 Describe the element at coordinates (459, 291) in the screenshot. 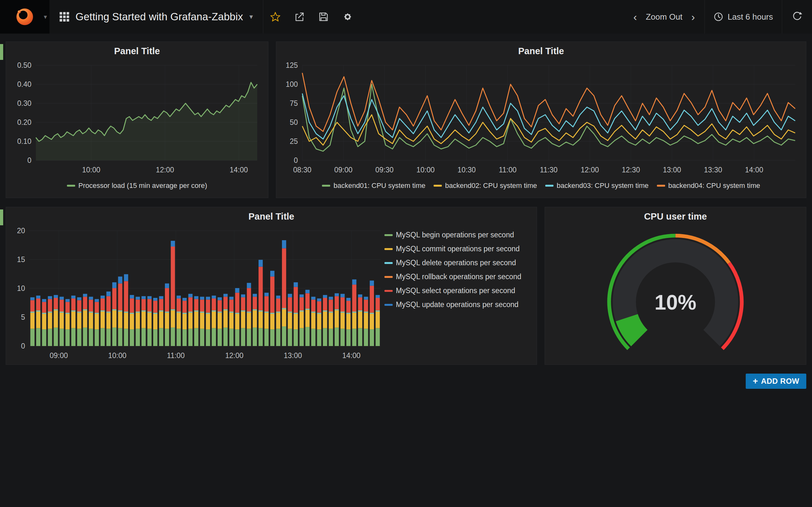

I see `legend-item: MySQL select operations per second` at that location.